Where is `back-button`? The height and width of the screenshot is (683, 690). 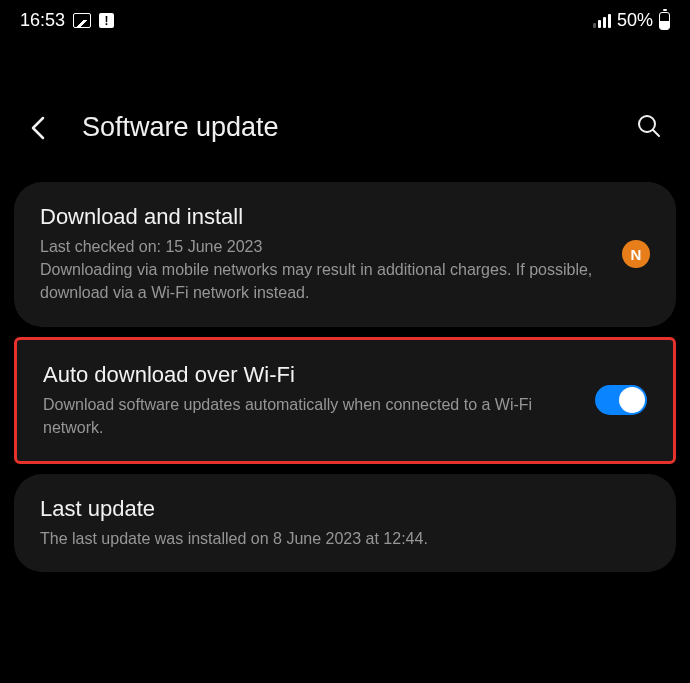 back-button is located at coordinates (39, 128).